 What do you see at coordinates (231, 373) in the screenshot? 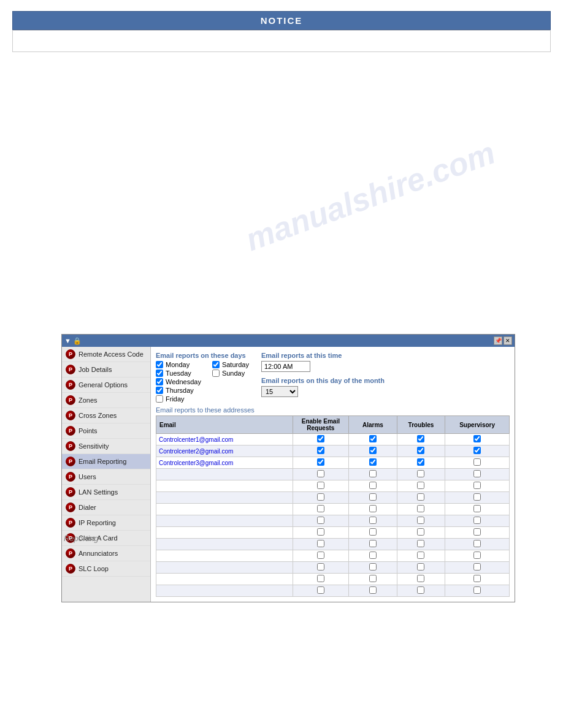
I see `sunday-checkbox-row: Sunday` at bounding box center [231, 373].